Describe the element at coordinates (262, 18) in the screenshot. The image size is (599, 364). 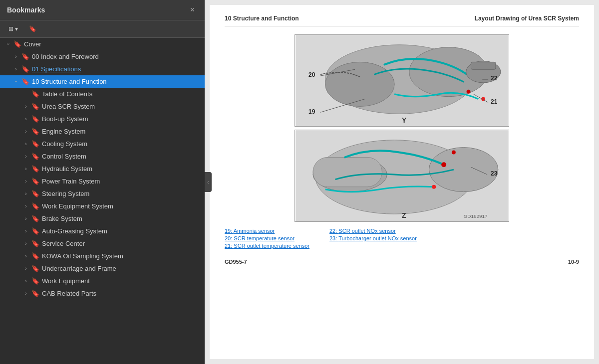
I see `doc-header-left: 10 Structure and Function` at that location.